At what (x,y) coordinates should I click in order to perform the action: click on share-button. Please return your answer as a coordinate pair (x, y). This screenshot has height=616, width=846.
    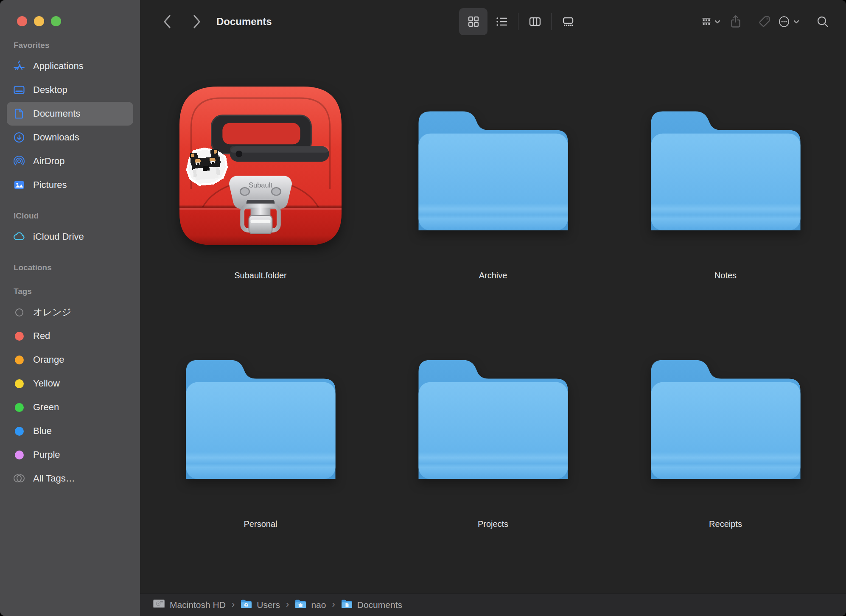
    Looking at the image, I should click on (736, 22).